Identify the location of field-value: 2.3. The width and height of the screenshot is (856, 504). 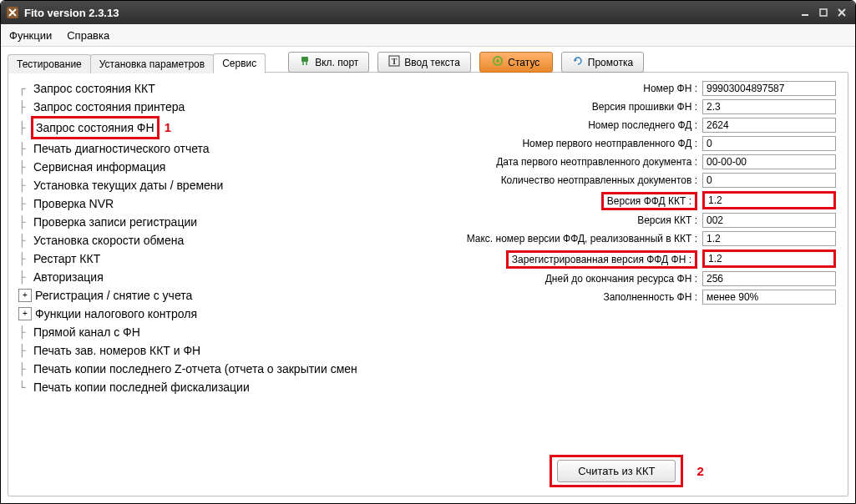
(769, 107).